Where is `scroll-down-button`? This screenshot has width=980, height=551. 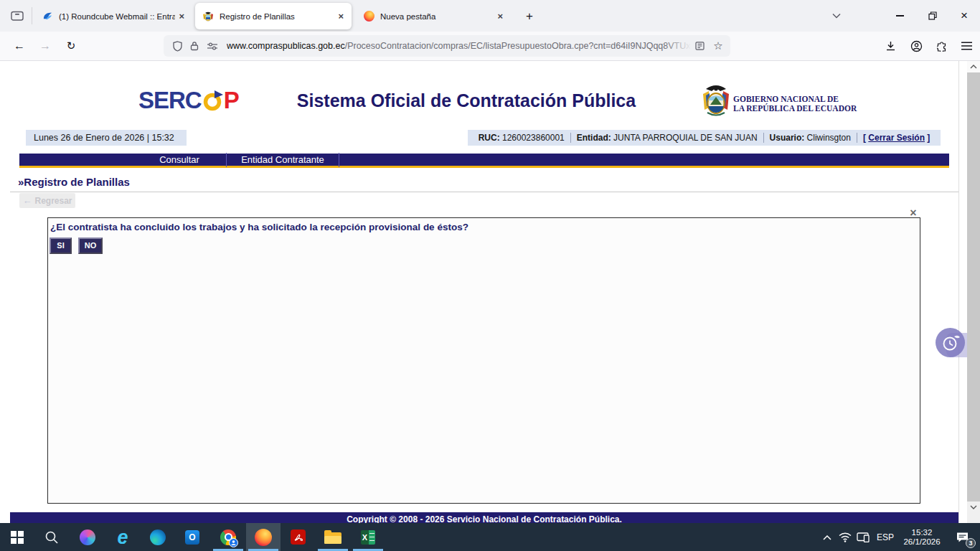
scroll-down-button is located at coordinates (974, 507).